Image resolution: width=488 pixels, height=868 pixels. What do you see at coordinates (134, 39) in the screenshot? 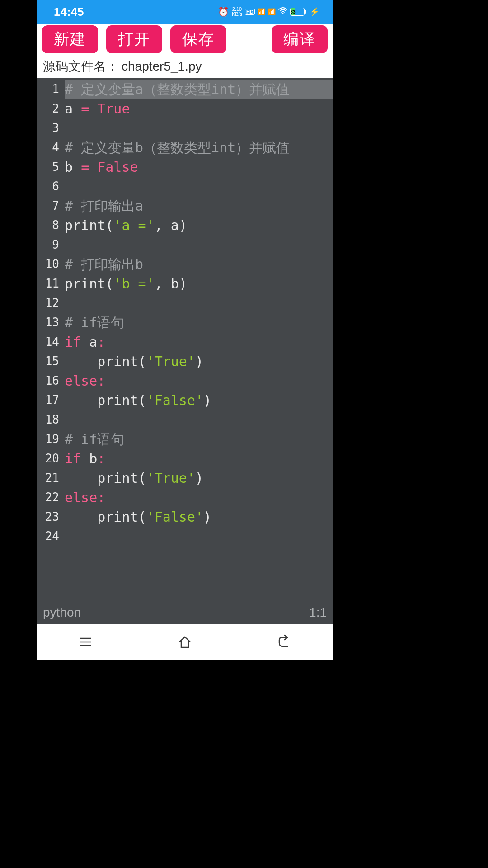
I see `open-button: 打开` at bounding box center [134, 39].